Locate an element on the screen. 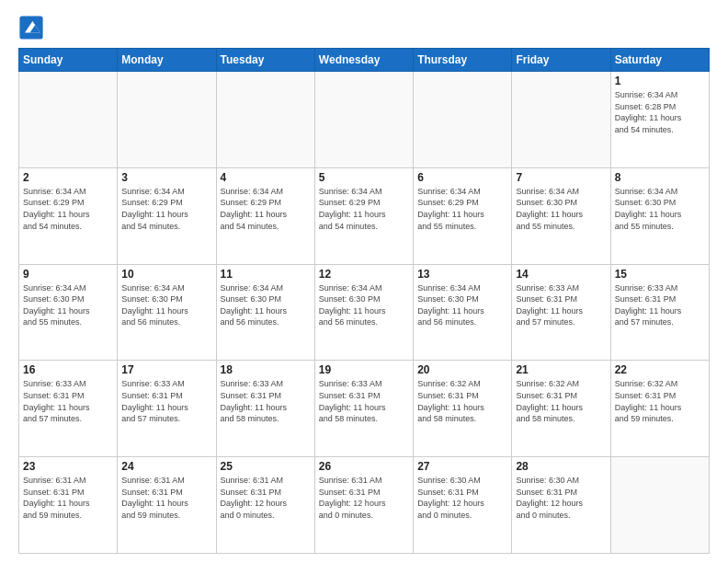 The height and width of the screenshot is (563, 728). calendar-cell: 4Sunrise: 6:34 AM Sunset: 6:29 PM Daylig… is located at coordinates (265, 215).